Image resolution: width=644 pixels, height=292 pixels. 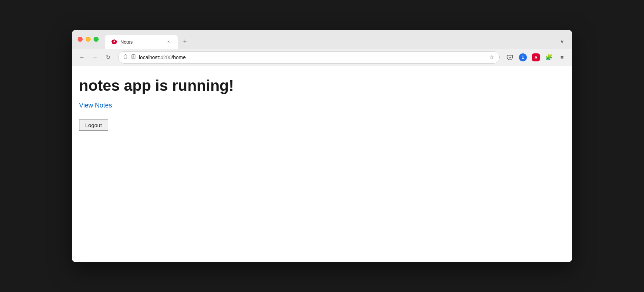 I want to click on forward-button: →, so click(x=95, y=57).